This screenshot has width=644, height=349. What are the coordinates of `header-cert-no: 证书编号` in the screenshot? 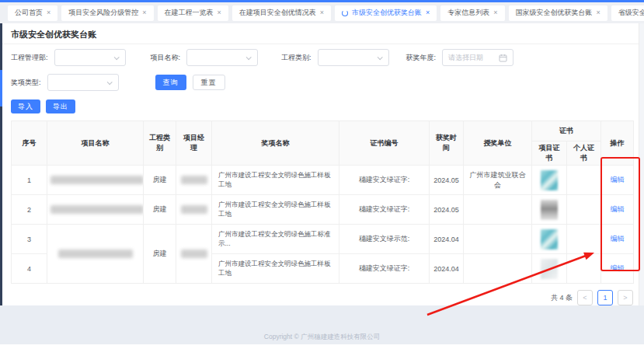 It's located at (385, 143).